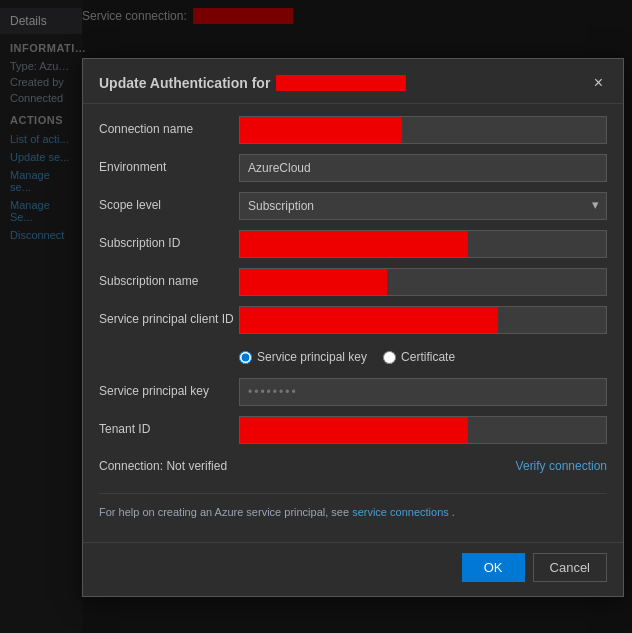 Image resolution: width=632 pixels, height=633 pixels. What do you see at coordinates (169, 241) in the screenshot?
I see `subscription-id-label: Subscription ID` at bounding box center [169, 241].